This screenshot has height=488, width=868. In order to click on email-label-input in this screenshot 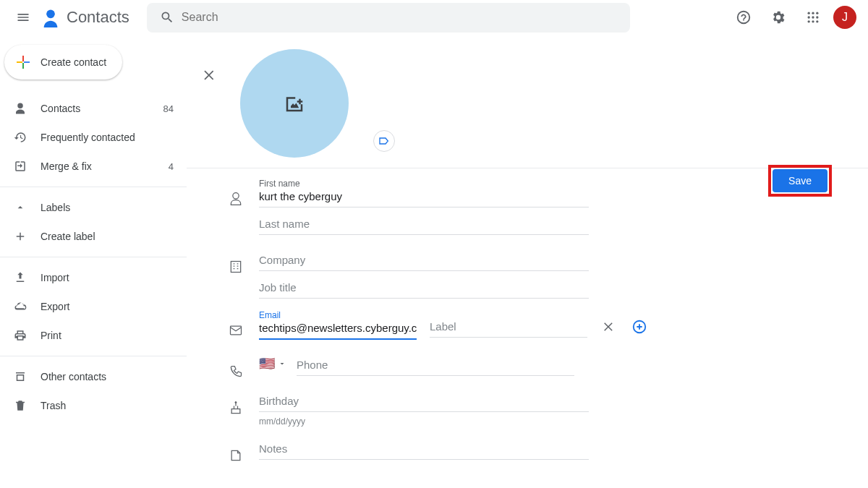, I will do `click(509, 328)`.